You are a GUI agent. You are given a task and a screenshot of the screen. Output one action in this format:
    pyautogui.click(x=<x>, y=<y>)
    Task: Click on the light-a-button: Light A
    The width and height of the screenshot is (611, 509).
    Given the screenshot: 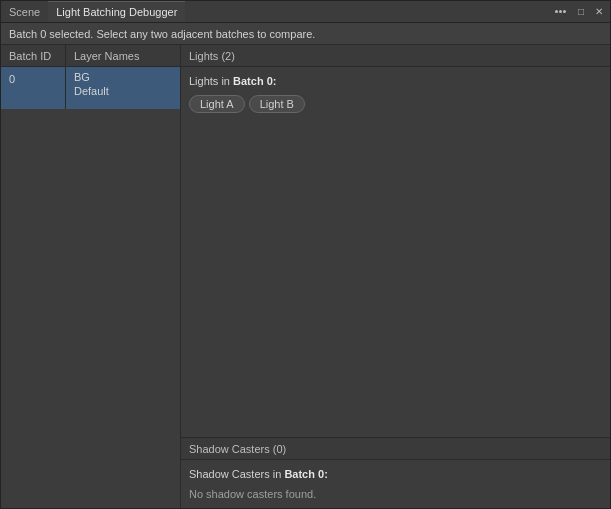 What is the action you would take?
    pyautogui.click(x=217, y=104)
    